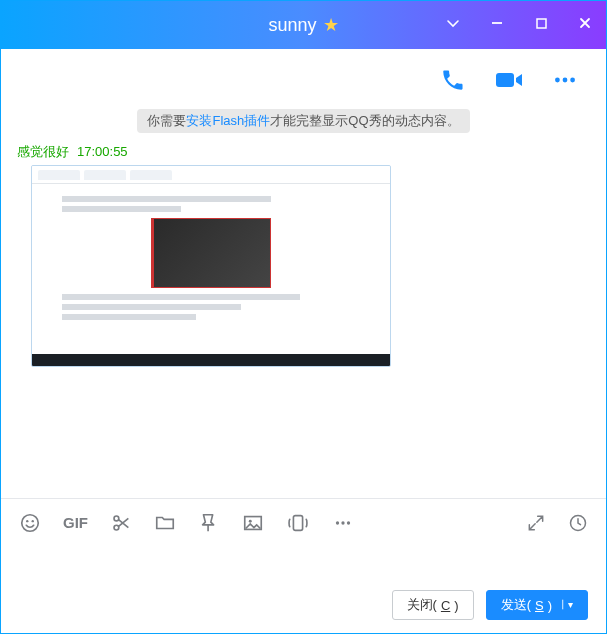 This screenshot has height=634, width=607. Describe the element at coordinates (433, 605) in the screenshot. I see `close-chat-button: 关闭(C)` at that location.